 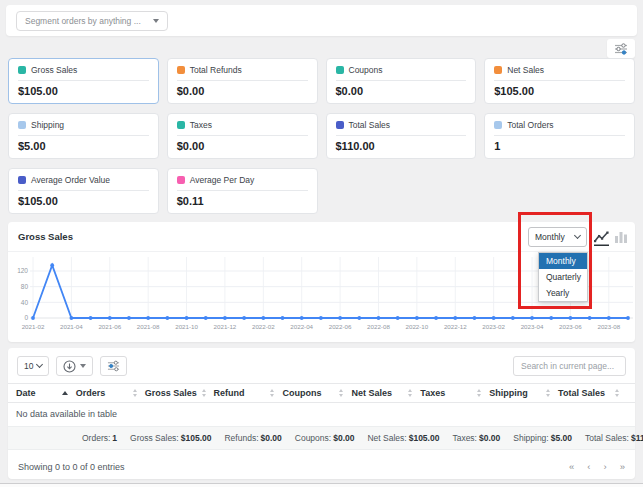 I want to click on stat-card-head: Total Sales, so click(x=402, y=125).